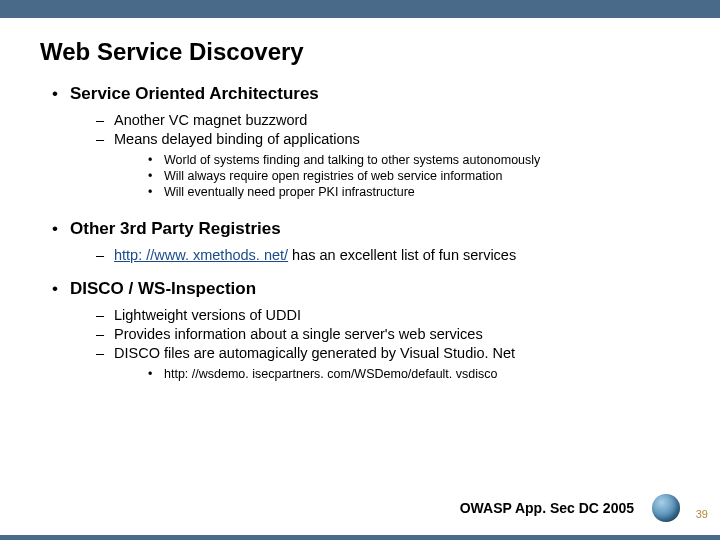  What do you see at coordinates (344, 160) in the screenshot?
I see `list-item: World of systems finding and talking to …` at bounding box center [344, 160].